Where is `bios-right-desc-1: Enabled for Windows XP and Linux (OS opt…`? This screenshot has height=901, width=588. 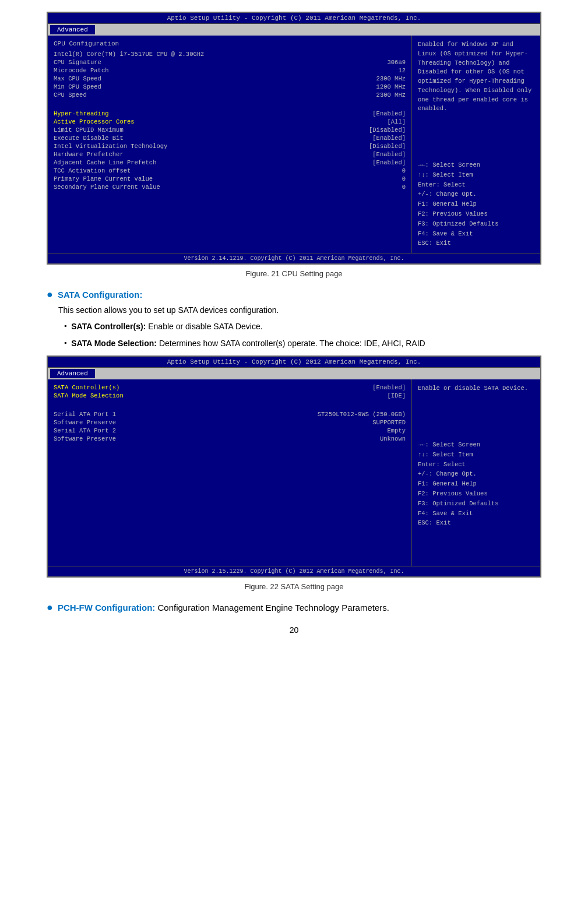
bios-right-desc-1: Enabled for Windows XP and Linux (OS opt… is located at coordinates (476, 77).